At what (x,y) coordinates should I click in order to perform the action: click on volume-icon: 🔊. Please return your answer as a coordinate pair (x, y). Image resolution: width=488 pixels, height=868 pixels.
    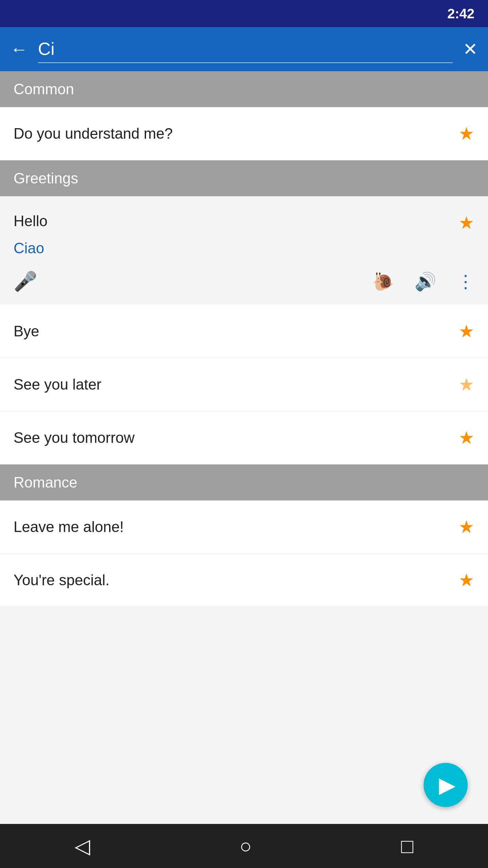
    Looking at the image, I should click on (426, 281).